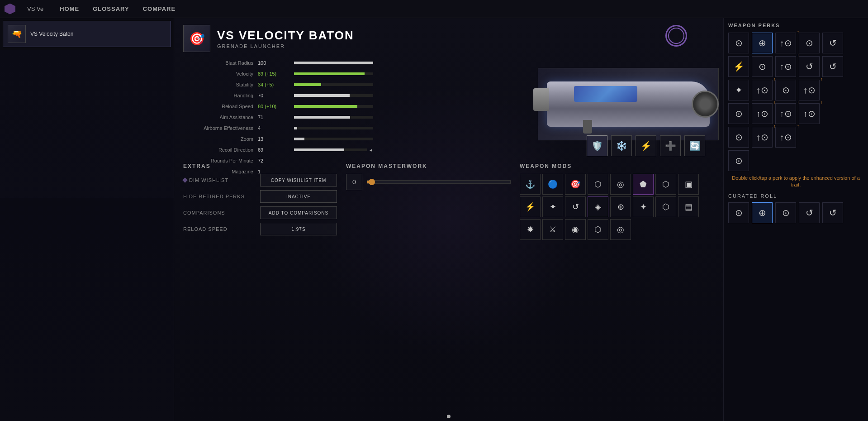 This screenshot has height=421, width=868. Describe the element at coordinates (809, 114) in the screenshot. I see `perk-col3-row3: ↑⊙` at that location.